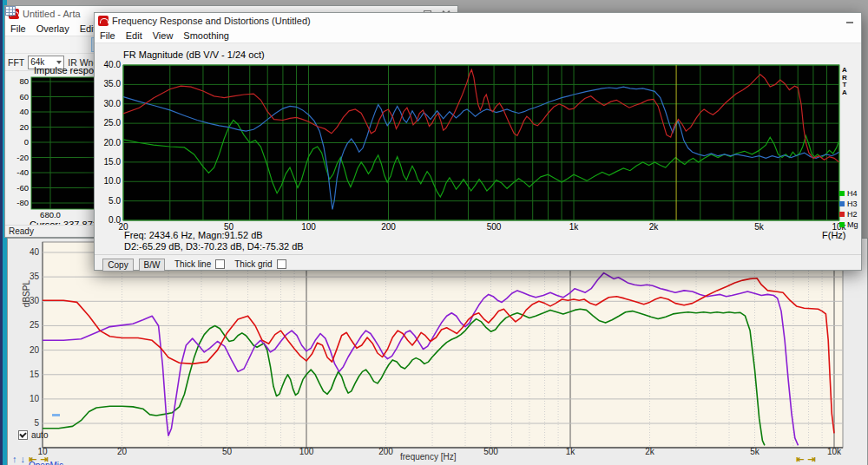 Image resolution: width=868 pixels, height=465 pixels. Describe the element at coordinates (852, 225) in the screenshot. I see `legend-label: Mg` at that location.